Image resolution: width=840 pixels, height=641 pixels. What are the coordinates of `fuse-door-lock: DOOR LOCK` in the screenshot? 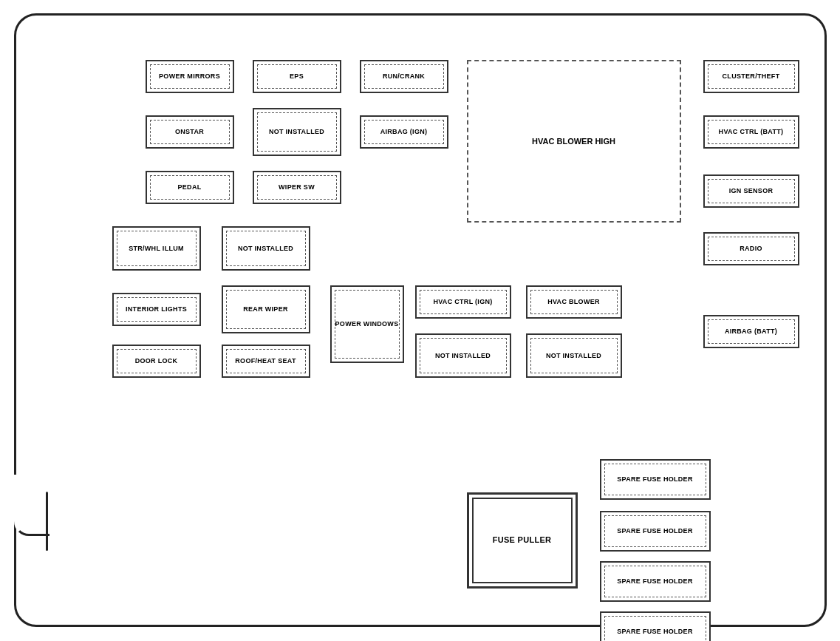 It's located at (157, 361).